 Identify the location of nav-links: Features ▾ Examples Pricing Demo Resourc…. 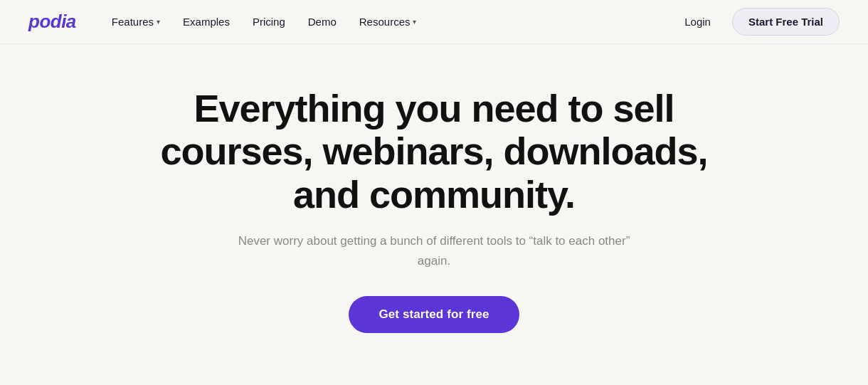
(390, 21).